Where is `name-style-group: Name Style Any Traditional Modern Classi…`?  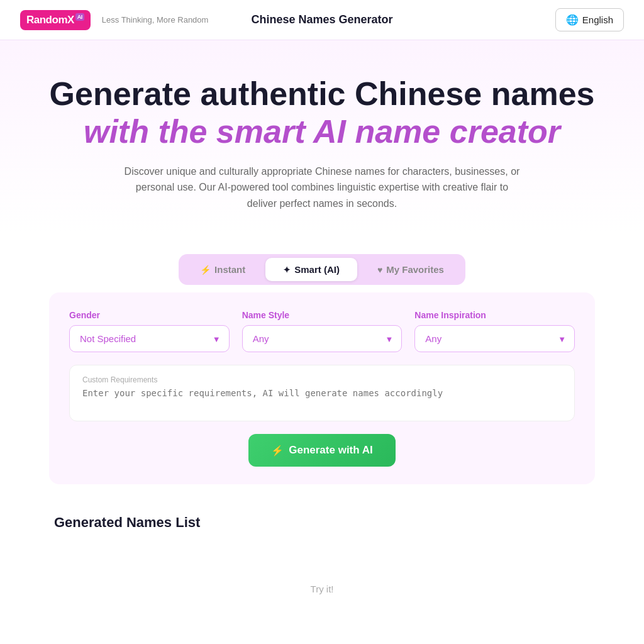 name-style-group: Name Style Any Traditional Modern Classi… is located at coordinates (322, 331).